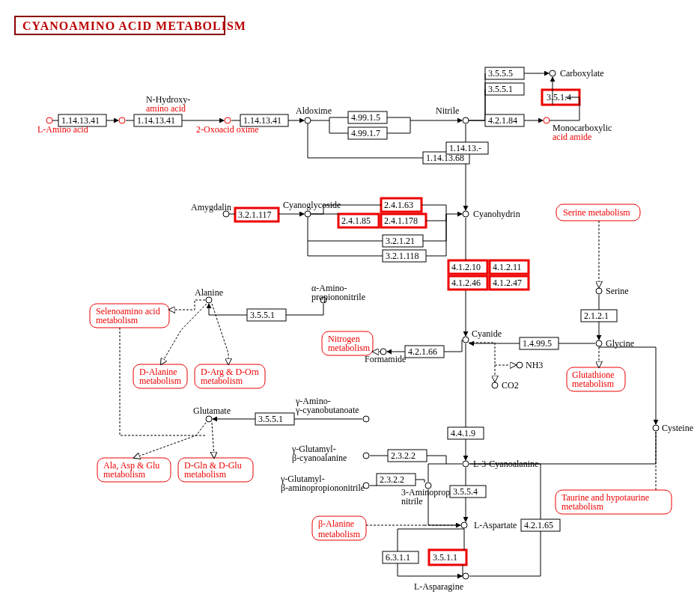 The width and height of the screenshot is (700, 612). I want to click on node-cysteine, so click(656, 428).